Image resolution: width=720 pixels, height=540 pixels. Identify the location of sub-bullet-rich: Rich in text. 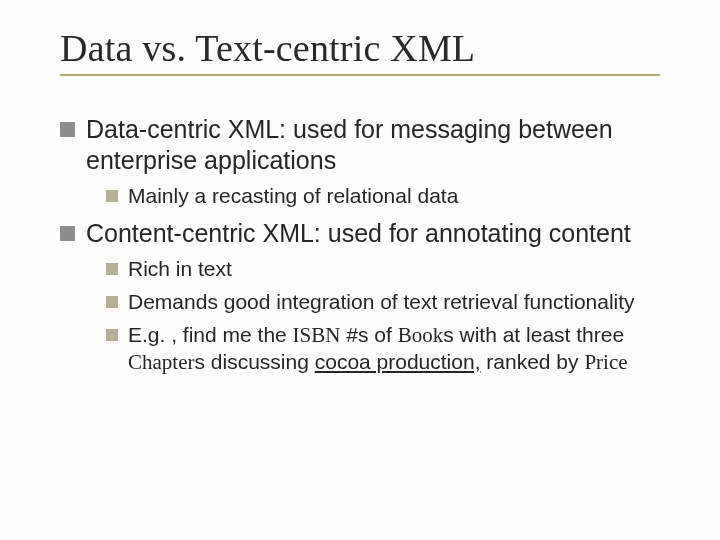
(393, 270).